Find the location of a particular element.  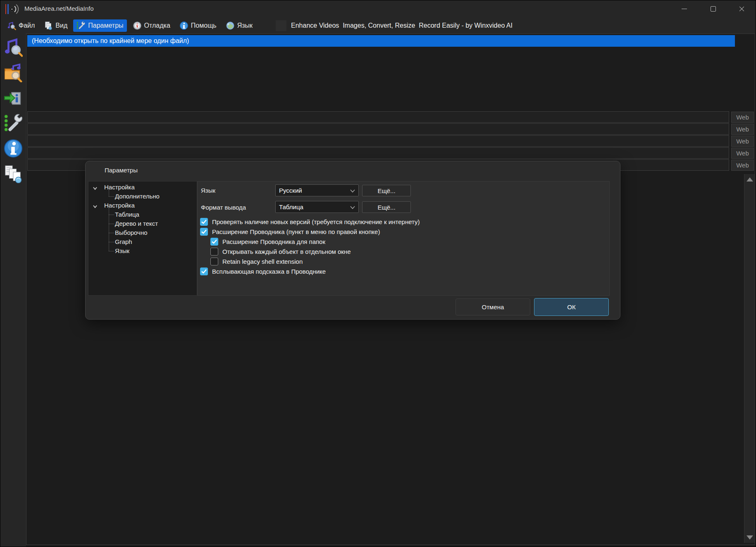

scroll-up-icon is located at coordinates (750, 179).